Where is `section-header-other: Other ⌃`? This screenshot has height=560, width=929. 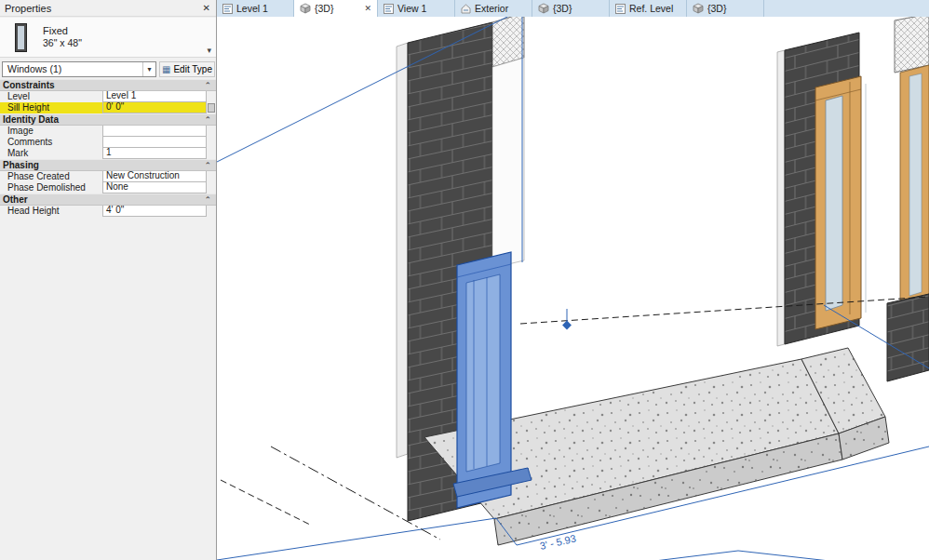 section-header-other: Other ⌃ is located at coordinates (108, 199).